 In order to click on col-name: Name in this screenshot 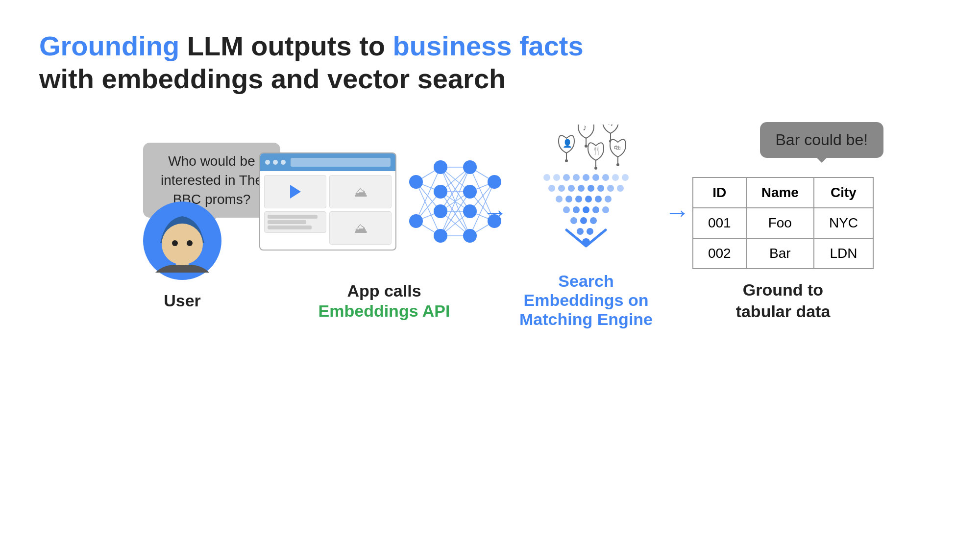, I will do `click(780, 193)`.